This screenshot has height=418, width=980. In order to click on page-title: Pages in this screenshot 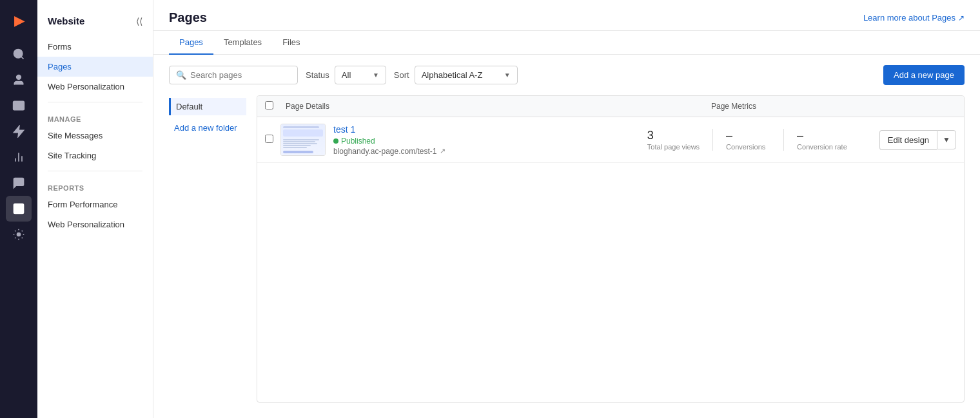, I will do `click(188, 18)`.